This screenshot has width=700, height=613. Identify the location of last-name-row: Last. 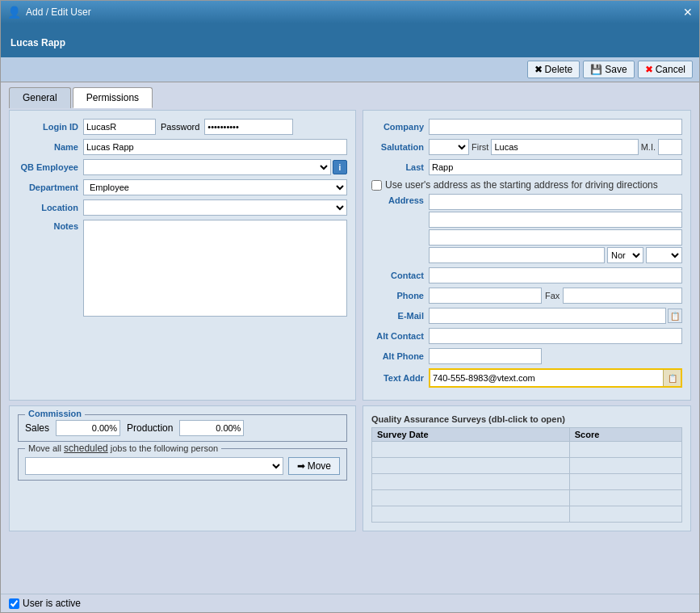
(526, 167).